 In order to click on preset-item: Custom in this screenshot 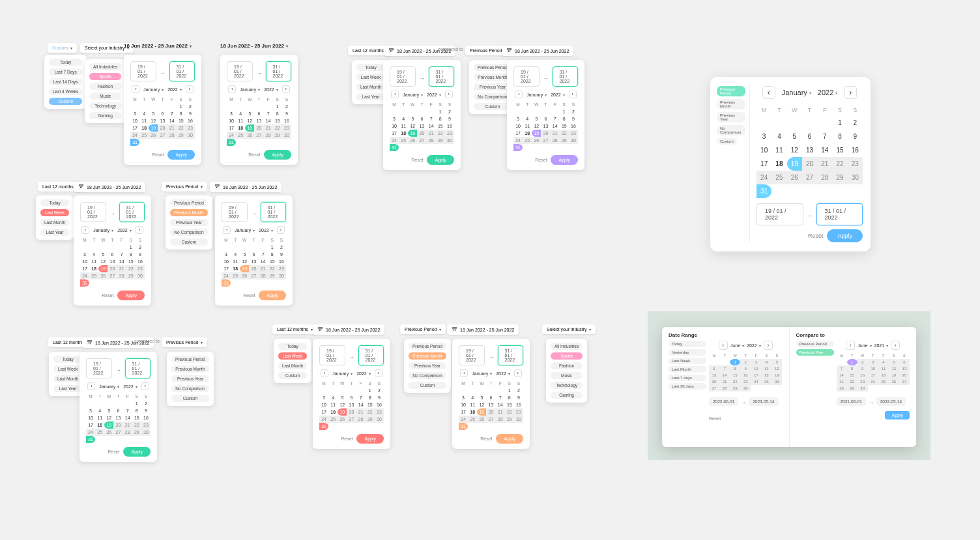, I will do `click(190, 399)`.